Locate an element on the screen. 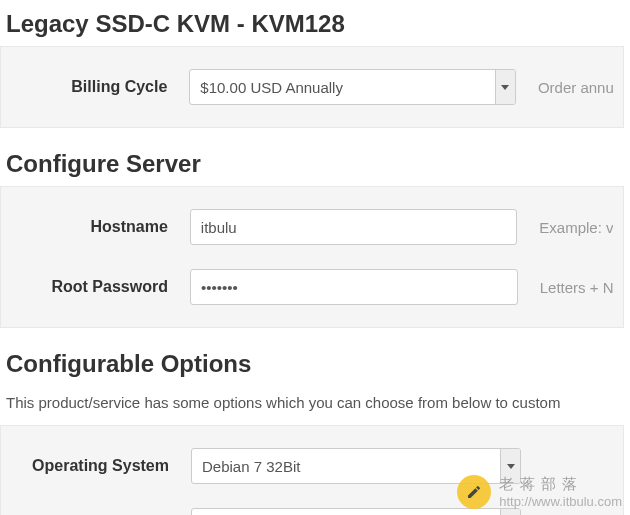 The image size is (630, 515). os-label: Operating System is located at coordinates (101, 466).